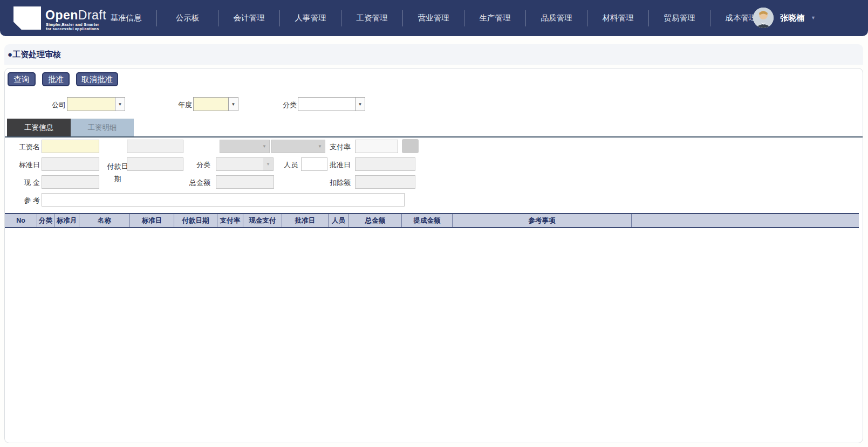  I want to click on payment-date-input, so click(155, 164).